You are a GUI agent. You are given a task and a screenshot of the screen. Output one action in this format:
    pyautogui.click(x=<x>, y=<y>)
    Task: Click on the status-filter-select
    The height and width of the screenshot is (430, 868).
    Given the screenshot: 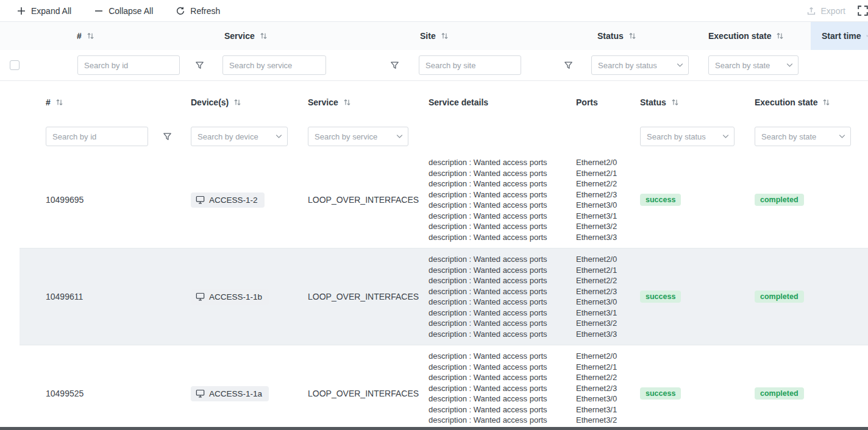 What is the action you would take?
    pyautogui.click(x=640, y=65)
    